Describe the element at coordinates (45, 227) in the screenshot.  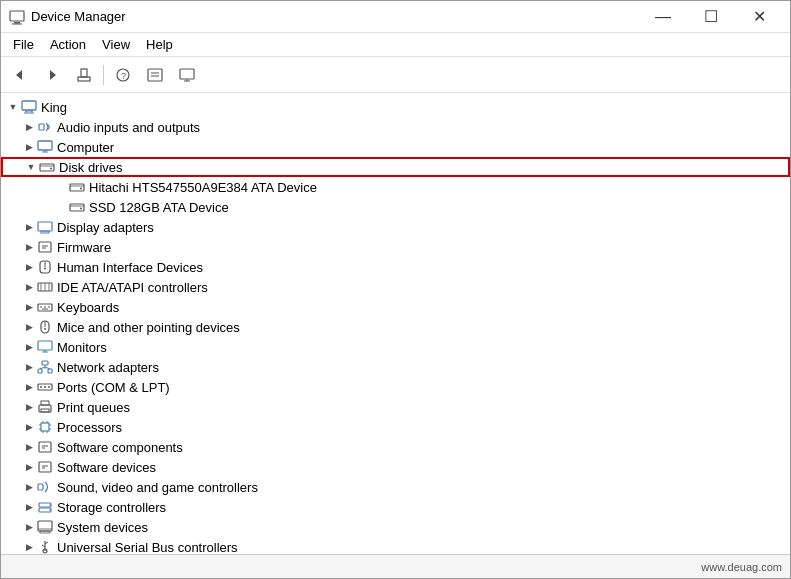
I see `display-adapter-icon` at that location.